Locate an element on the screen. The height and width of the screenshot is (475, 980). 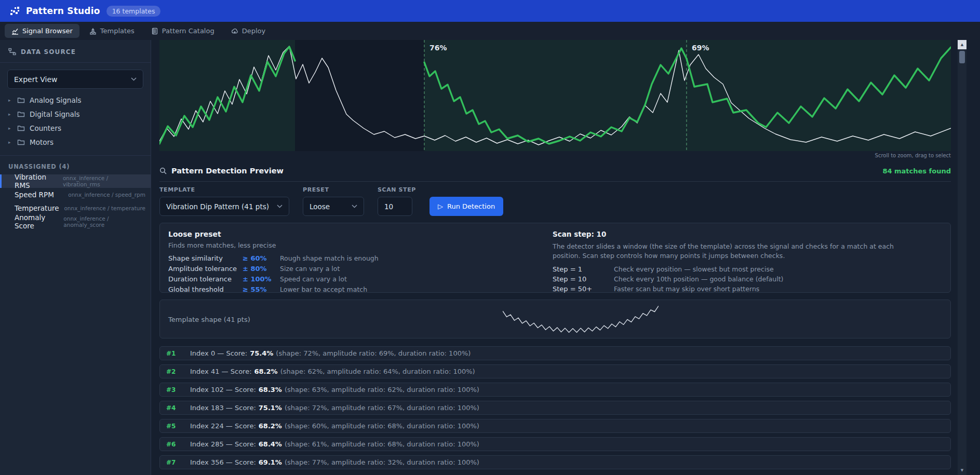
signal-name: Anomaly Score is located at coordinates (39, 222).